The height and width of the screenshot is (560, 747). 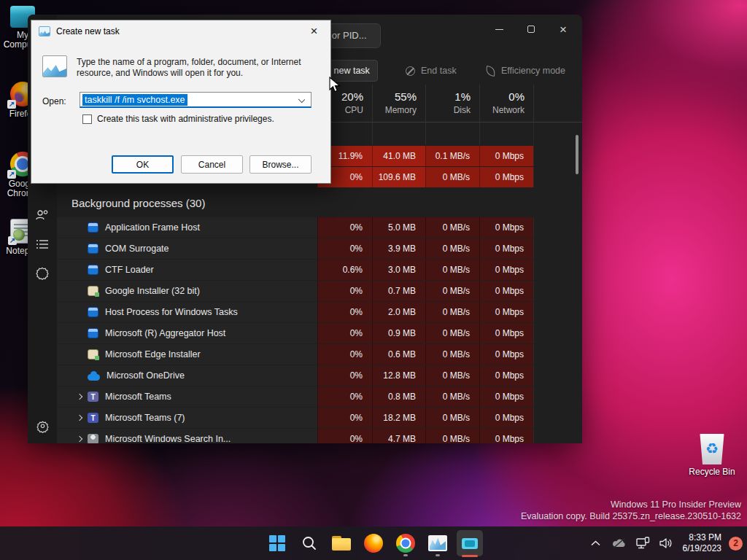 What do you see at coordinates (42, 273) in the screenshot?
I see `sidebar-item-services` at bounding box center [42, 273].